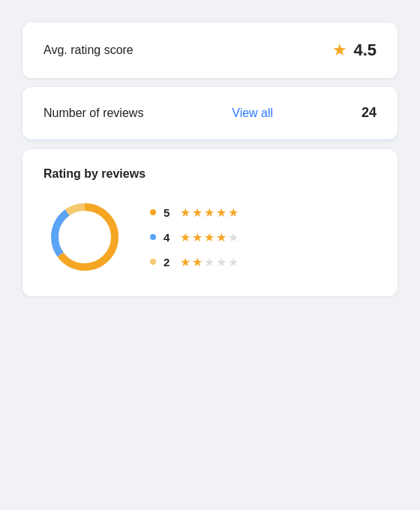  What do you see at coordinates (209, 237) in the screenshot?
I see `stars-4: ★ ★ ★ ★ ★` at bounding box center [209, 237].